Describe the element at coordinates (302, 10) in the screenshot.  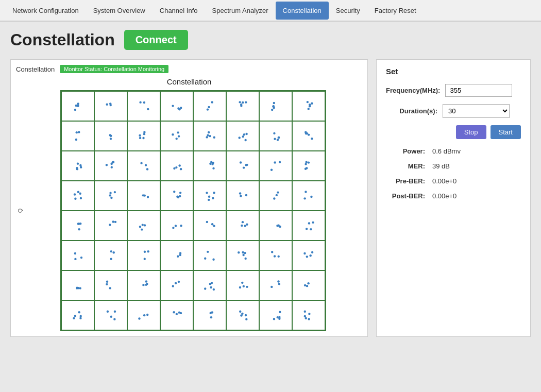
I see `nav-constellation: Constellation` at that location.